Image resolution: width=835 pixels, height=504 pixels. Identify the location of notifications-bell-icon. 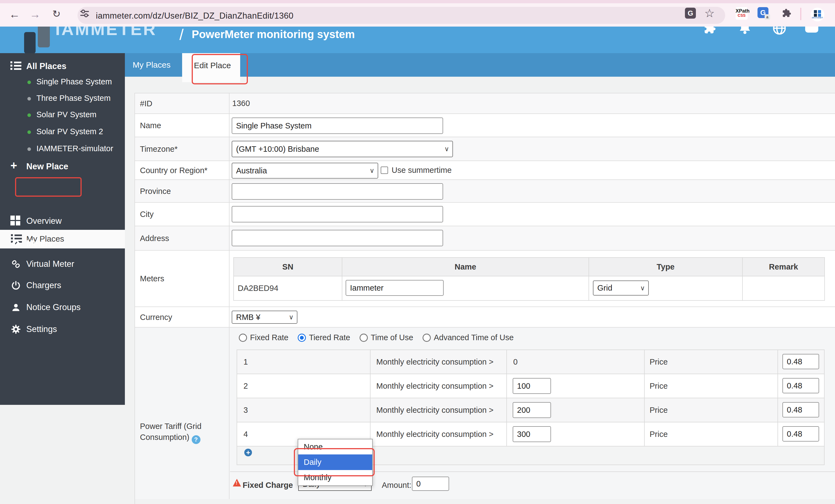
(745, 31).